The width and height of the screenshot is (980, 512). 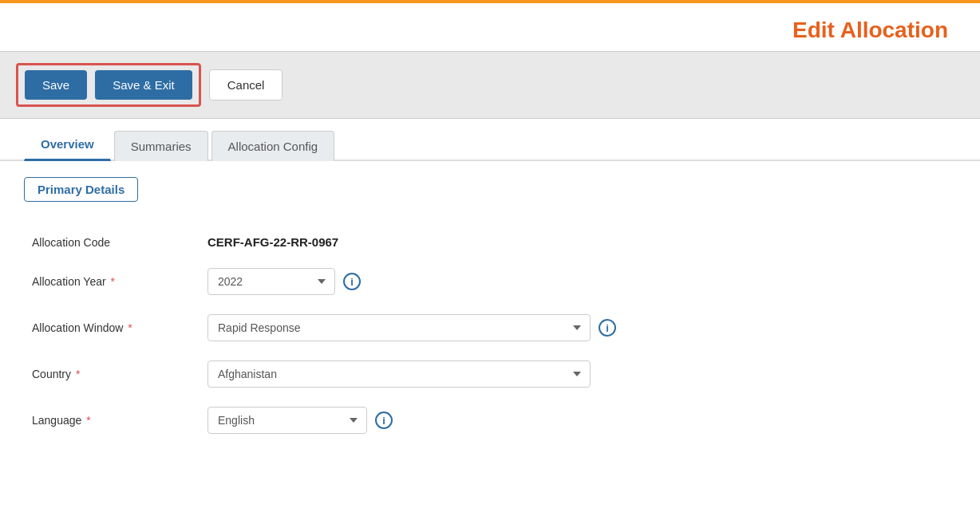 I want to click on tab-summaries: Summaries, so click(x=161, y=146).